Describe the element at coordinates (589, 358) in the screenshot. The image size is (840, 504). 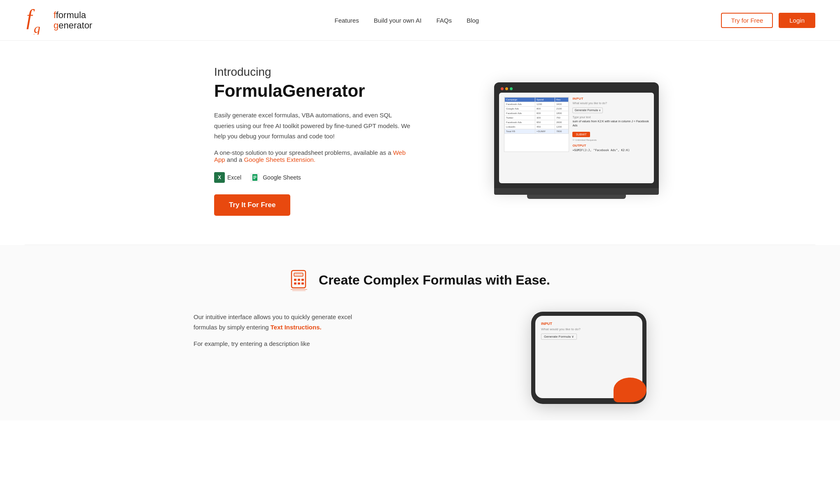
I see `phone-body: INPUT What would you like to do? Generat…` at that location.